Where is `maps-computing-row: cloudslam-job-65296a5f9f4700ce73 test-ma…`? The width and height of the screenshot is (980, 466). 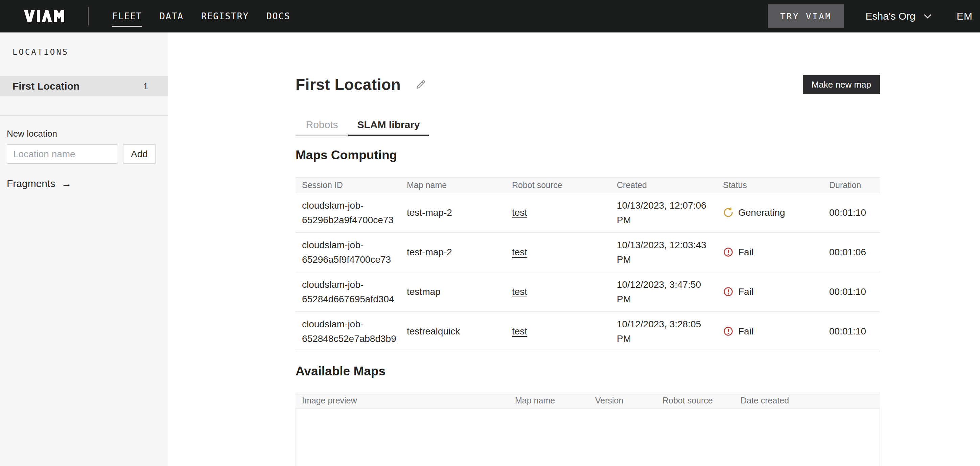
maps-computing-row: cloudslam-job-65296a5f9f4700ce73 test-ma… is located at coordinates (588, 253).